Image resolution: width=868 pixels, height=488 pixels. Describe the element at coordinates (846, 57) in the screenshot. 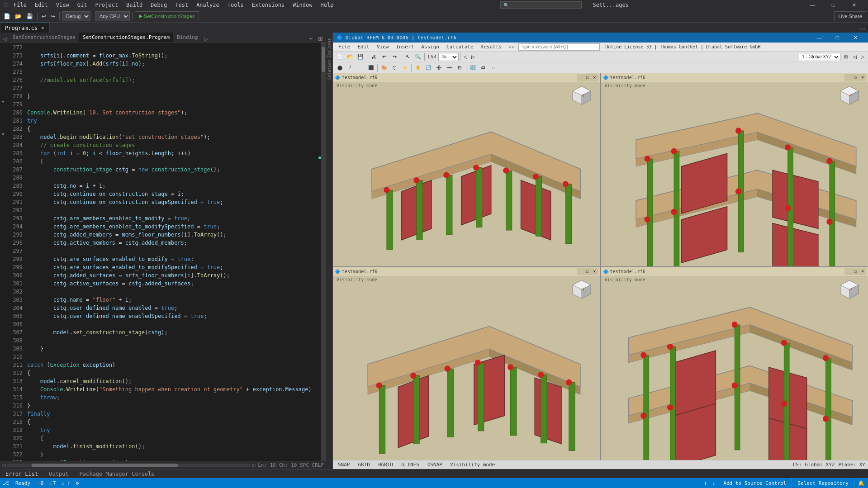

I see `rfem-view-all-btn: ⊞` at that location.